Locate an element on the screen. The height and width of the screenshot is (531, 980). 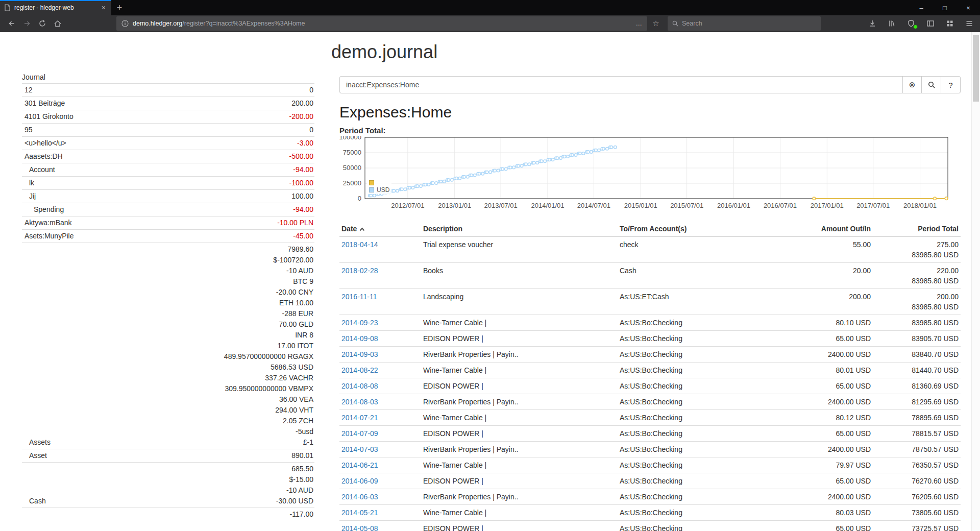
grid-icon is located at coordinates (950, 23).